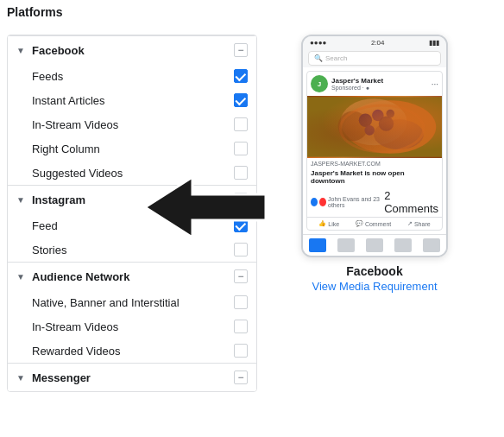 This screenshot has height=437, width=504. Describe the element at coordinates (323, 224) in the screenshot. I see `like-icon: 👍` at that location.